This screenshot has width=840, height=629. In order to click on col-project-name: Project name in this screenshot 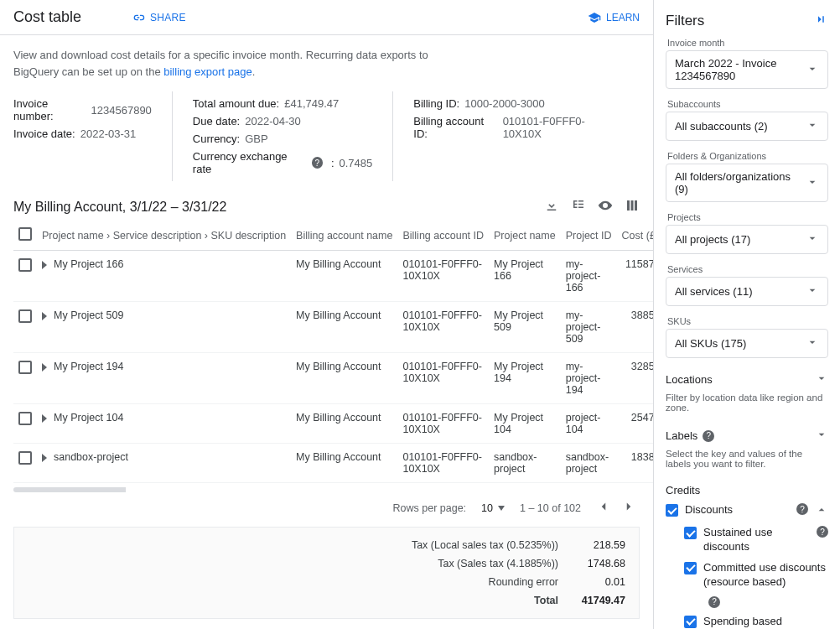, I will do `click(525, 236)`.